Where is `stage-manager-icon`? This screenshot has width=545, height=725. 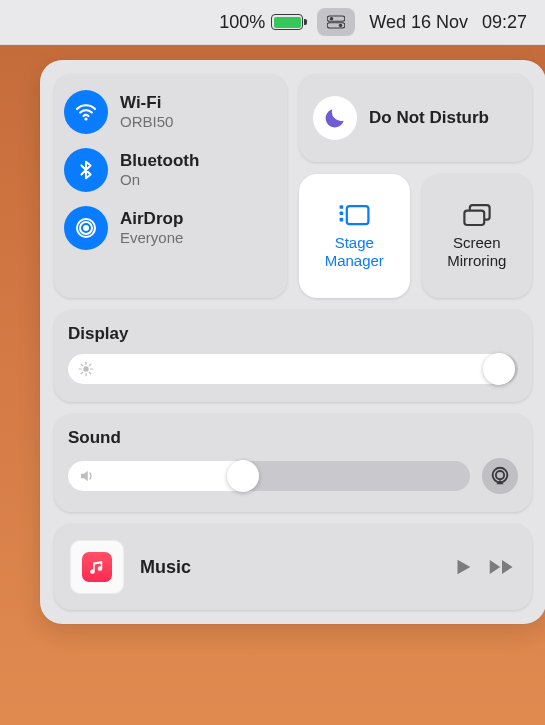
stage-manager-icon is located at coordinates (354, 216).